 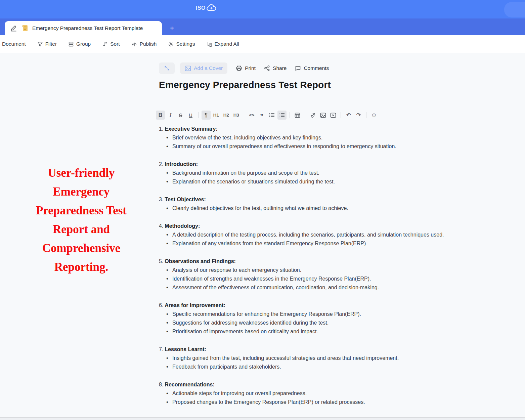 What do you see at coordinates (366, 115) in the screenshot?
I see `toolbar-divider` at bounding box center [366, 115].